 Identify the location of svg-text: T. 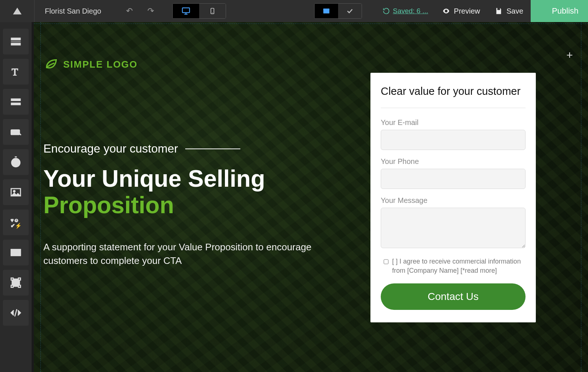
(15, 72).